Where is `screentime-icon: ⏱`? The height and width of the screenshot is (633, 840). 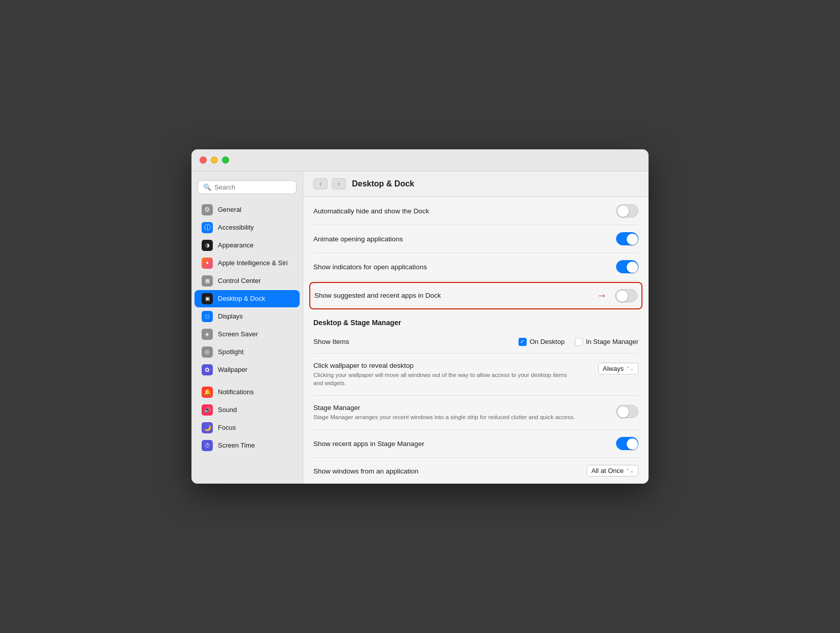 screentime-icon: ⏱ is located at coordinates (207, 446).